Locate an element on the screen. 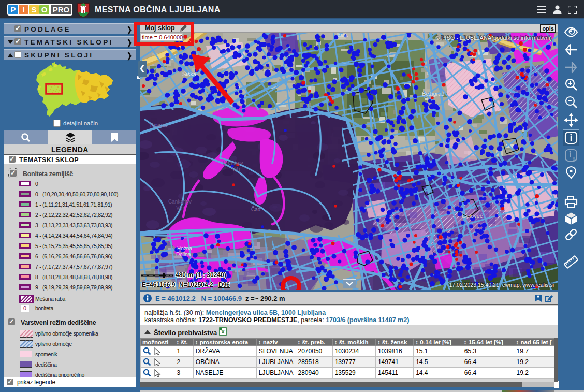  svg-text: dana is located at coordinates (343, 35).